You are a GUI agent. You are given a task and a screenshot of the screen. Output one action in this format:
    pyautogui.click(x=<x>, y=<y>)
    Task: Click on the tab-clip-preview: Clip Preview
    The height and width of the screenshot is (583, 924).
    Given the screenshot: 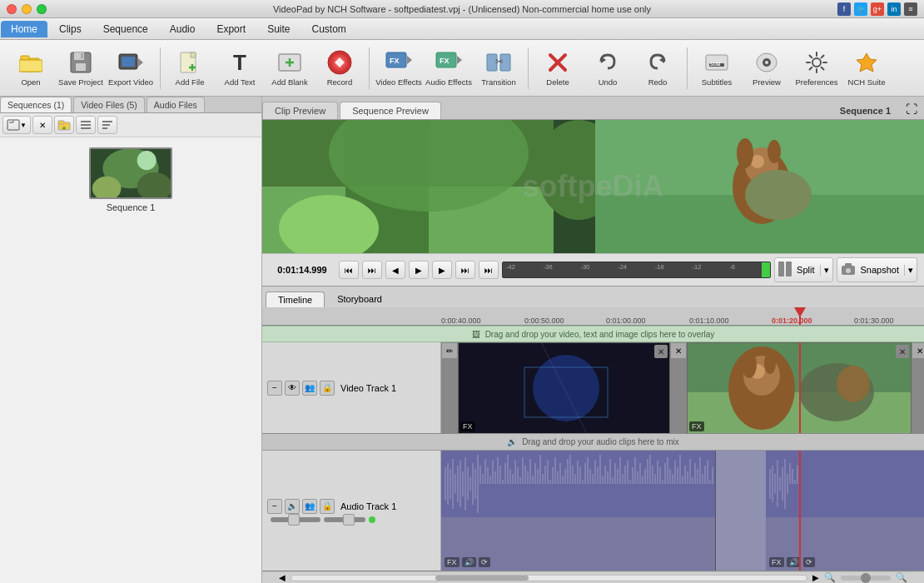 What is the action you would take?
    pyautogui.click(x=300, y=110)
    